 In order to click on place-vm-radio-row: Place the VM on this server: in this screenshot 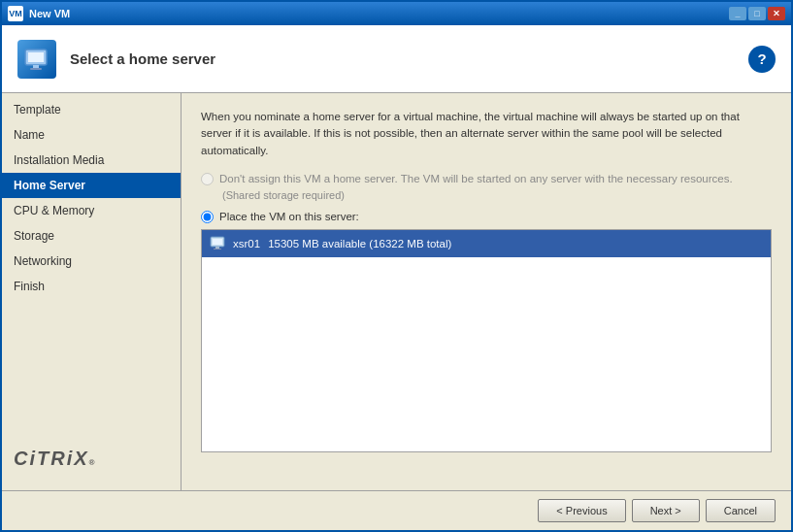, I will do `click(486, 217)`.